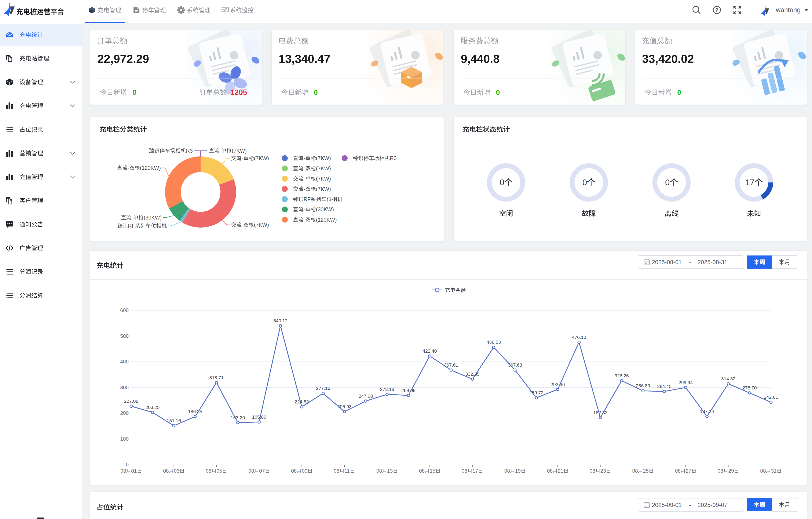 The image size is (812, 519). Describe the element at coordinates (558, 385) in the screenshot. I see `svg-text: 292.36` at that location.